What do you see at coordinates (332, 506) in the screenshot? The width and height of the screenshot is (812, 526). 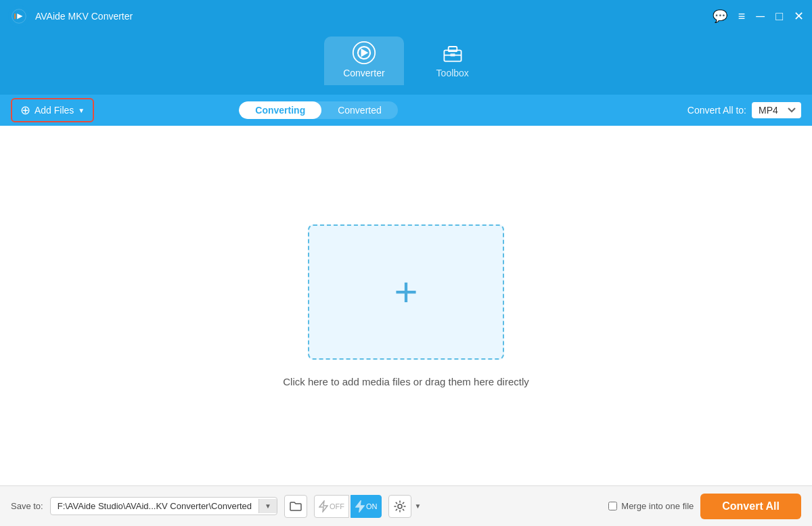 I see `lightning-off-button: OFF` at bounding box center [332, 506].